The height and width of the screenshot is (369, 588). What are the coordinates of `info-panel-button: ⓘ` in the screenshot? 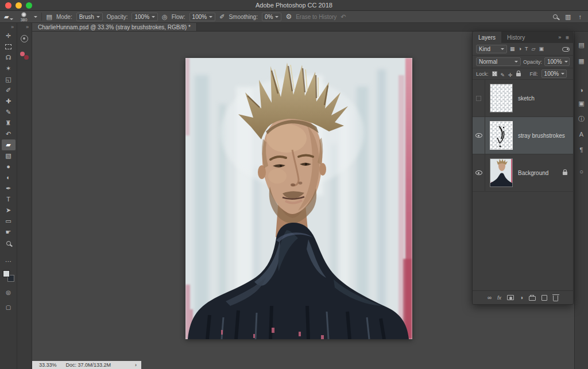 It's located at (581, 119).